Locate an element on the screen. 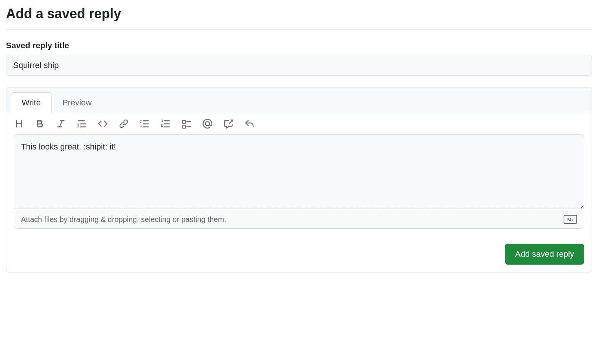 The height and width of the screenshot is (364, 598). code-icon is located at coordinates (103, 124).